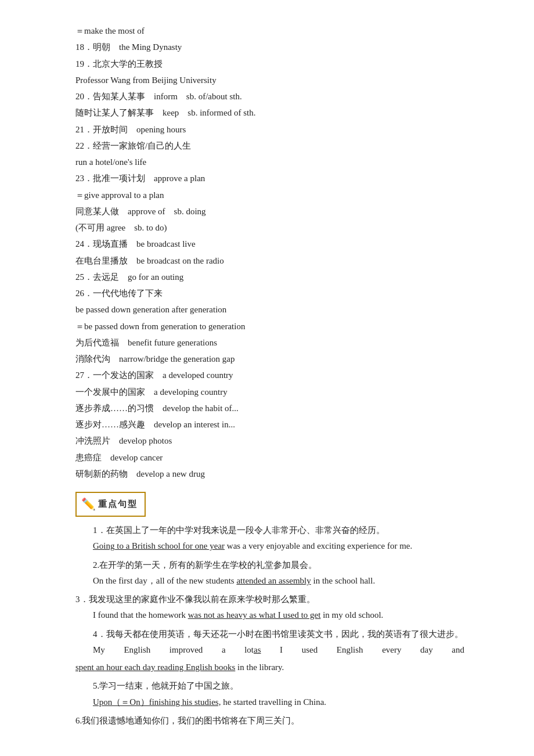 The image size is (534, 756). What do you see at coordinates (270, 178) in the screenshot?
I see `line-10: 23．批准一项计划 approve a plan` at bounding box center [270, 178].